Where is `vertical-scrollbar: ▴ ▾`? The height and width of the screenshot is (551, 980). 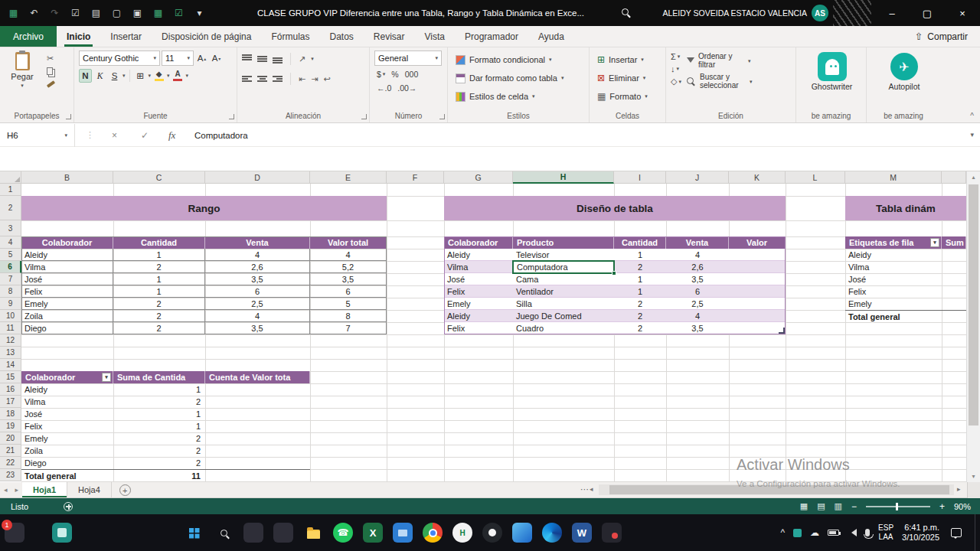
vertical-scrollbar: ▴ ▾ is located at coordinates (973, 327).